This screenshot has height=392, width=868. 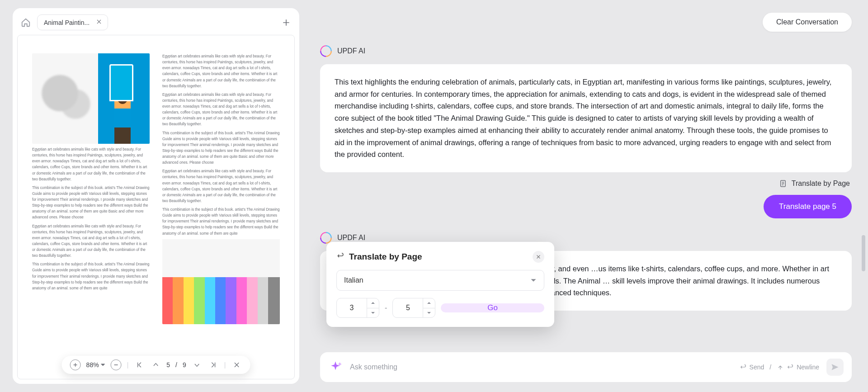 What do you see at coordinates (352, 308) in the screenshot?
I see `page-from-input` at bounding box center [352, 308].